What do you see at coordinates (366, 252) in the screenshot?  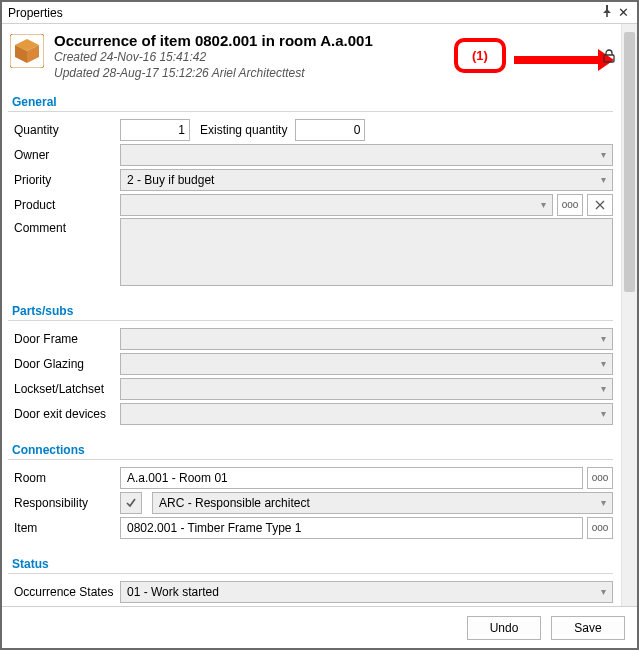 I see `comment-input` at bounding box center [366, 252].